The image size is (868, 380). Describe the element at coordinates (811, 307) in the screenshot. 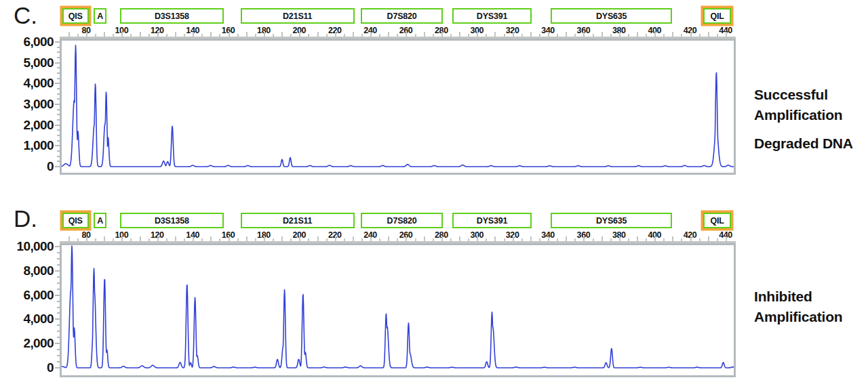

I see `caption-block: InhibitedAmplification` at that location.